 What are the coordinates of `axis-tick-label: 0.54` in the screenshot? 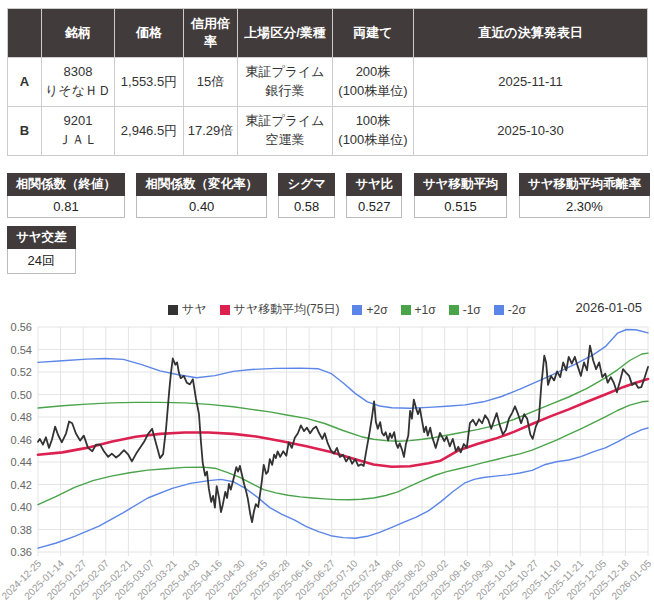 It's located at (22, 350).